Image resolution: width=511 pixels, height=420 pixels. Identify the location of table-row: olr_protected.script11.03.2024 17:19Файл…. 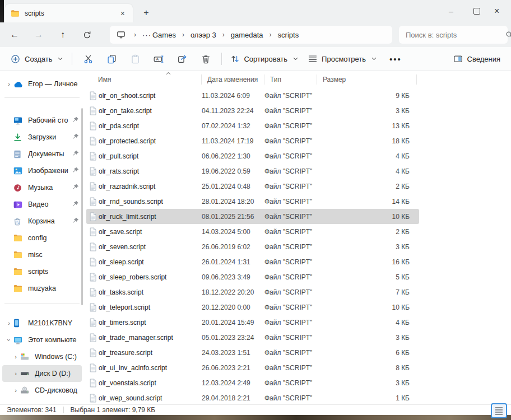
(253, 141).